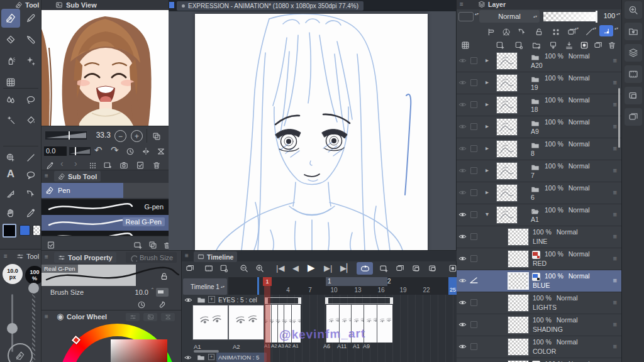 This screenshot has height=362, width=644. What do you see at coordinates (55, 151) in the screenshot?
I see `rotate-value: 0.0` at bounding box center [55, 151].